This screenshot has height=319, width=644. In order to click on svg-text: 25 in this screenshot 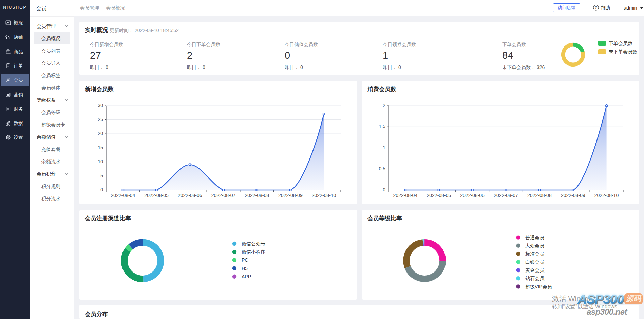, I will do `click(100, 119)`.